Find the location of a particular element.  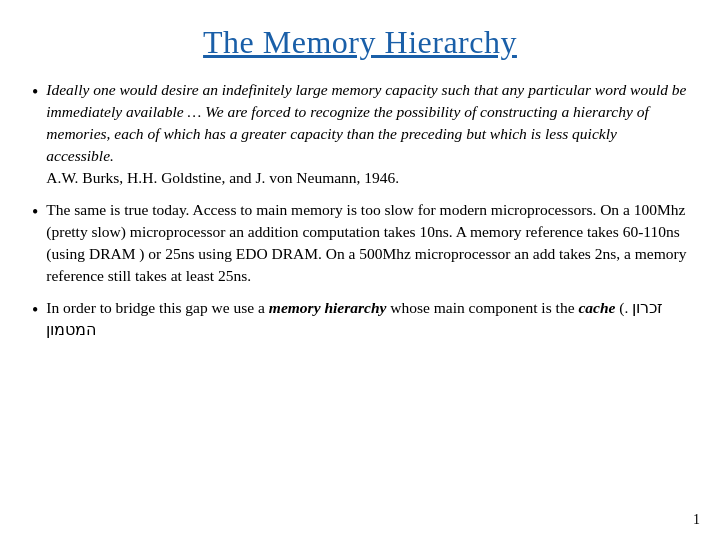

bullet3-text-after: (. is located at coordinates (622, 308).